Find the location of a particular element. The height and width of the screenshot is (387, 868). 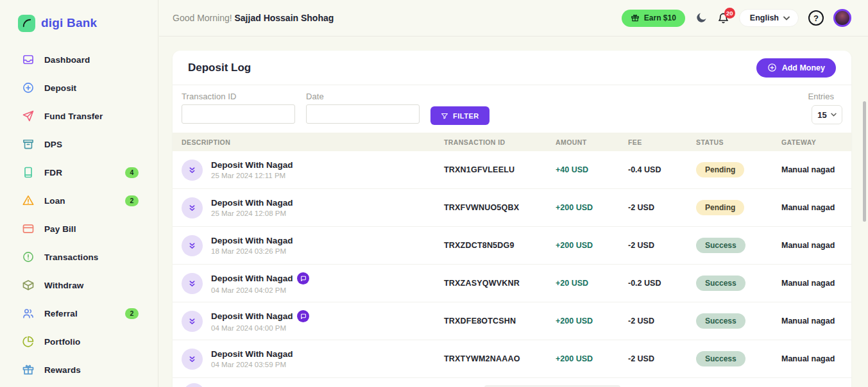

funnel-icon is located at coordinates (445, 116).